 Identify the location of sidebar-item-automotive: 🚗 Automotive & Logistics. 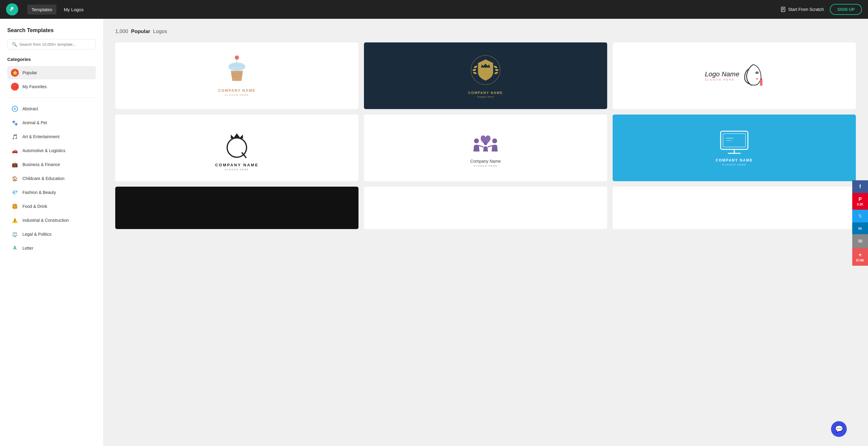
(52, 151).